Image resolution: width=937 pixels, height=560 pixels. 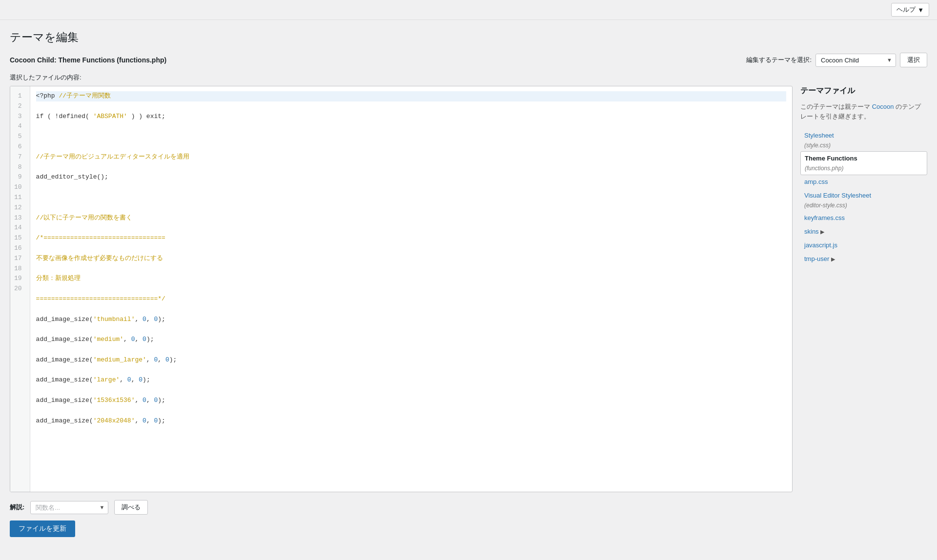 What do you see at coordinates (864, 182) in the screenshot?
I see `file-item-amp: amp.css` at bounding box center [864, 182].